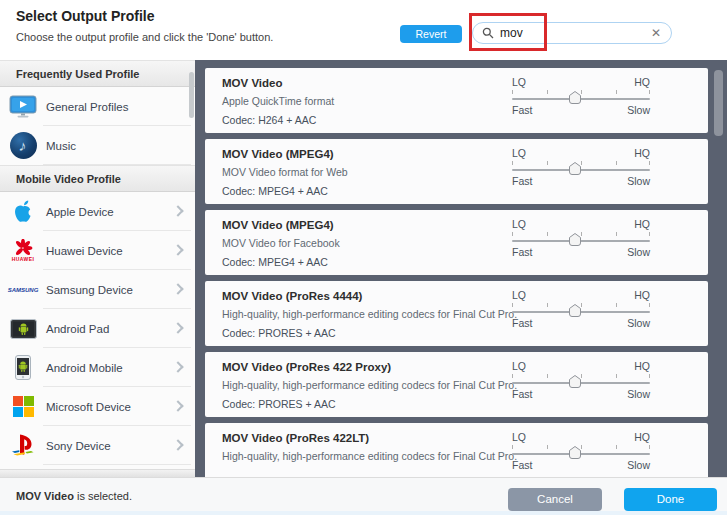 This screenshot has height=515, width=727. Describe the element at coordinates (78, 446) in the screenshot. I see `sidebar-item-label: Sony Device` at that location.